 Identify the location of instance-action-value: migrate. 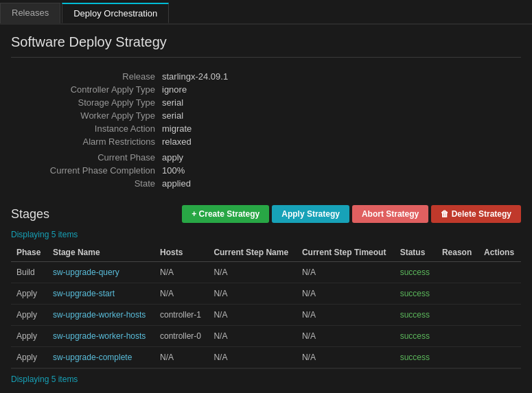
(177, 129).